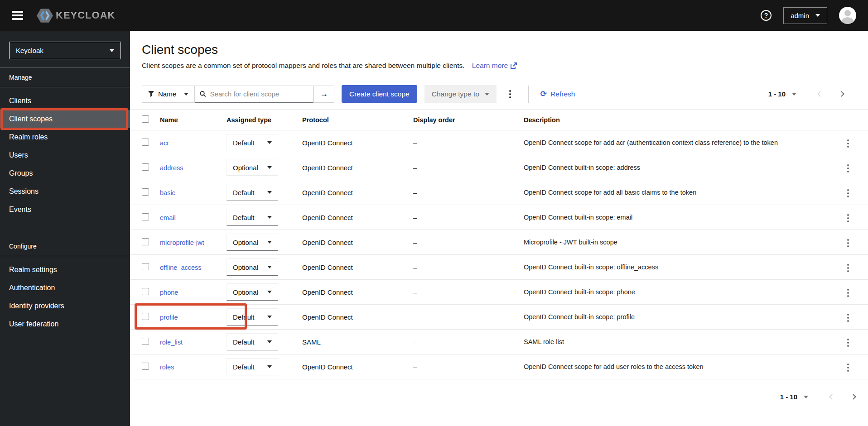  Describe the element at coordinates (65, 270) in the screenshot. I see `sidebar-item-realm-settings: Realm settings` at that location.